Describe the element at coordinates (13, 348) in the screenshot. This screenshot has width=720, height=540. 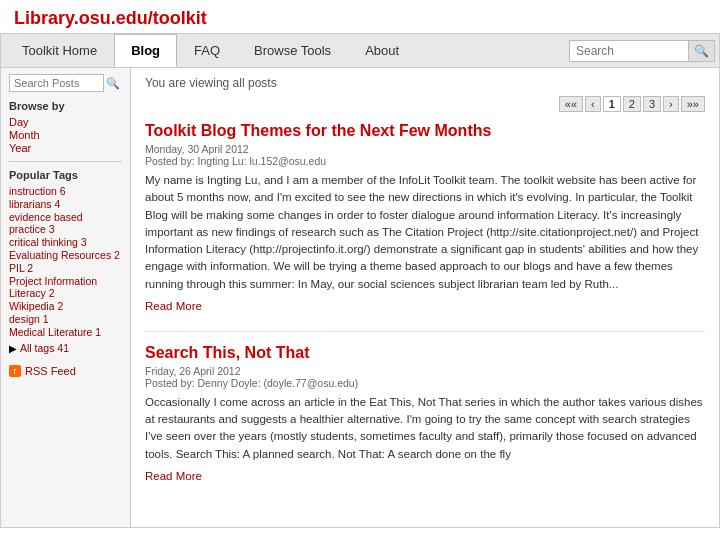
I see `all-tags-arrow: ▶` at that location.